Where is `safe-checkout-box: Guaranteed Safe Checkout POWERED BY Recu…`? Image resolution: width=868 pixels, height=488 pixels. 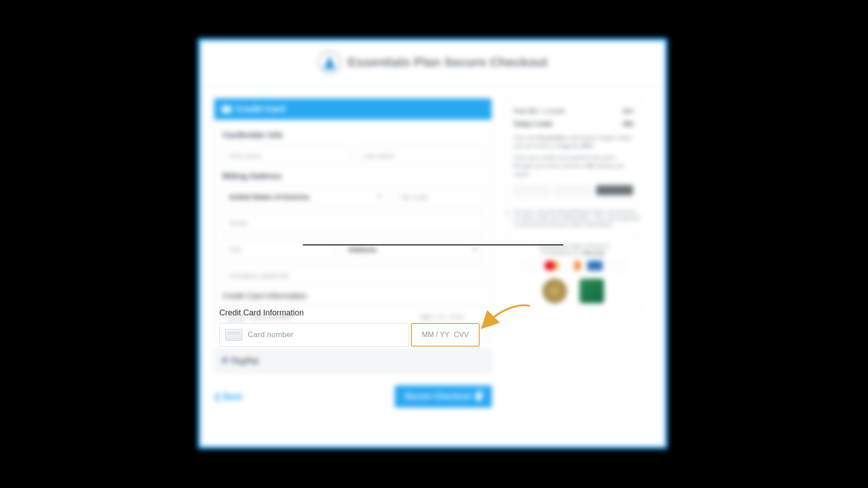
safe-checkout-box: Guaranteed Safe Checkout POWERED BY Recu… is located at coordinates (573, 274).